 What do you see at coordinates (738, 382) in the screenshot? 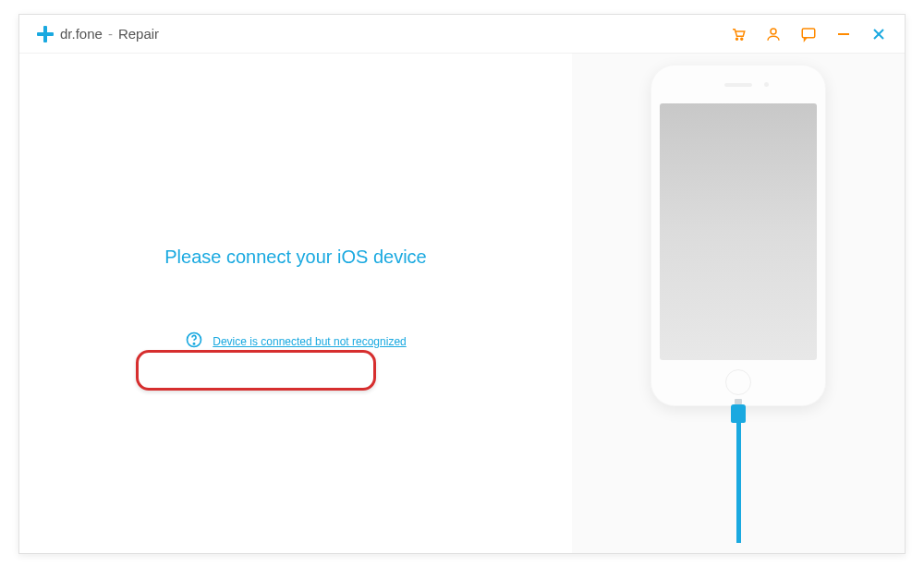
I see `phone-home-button` at bounding box center [738, 382].